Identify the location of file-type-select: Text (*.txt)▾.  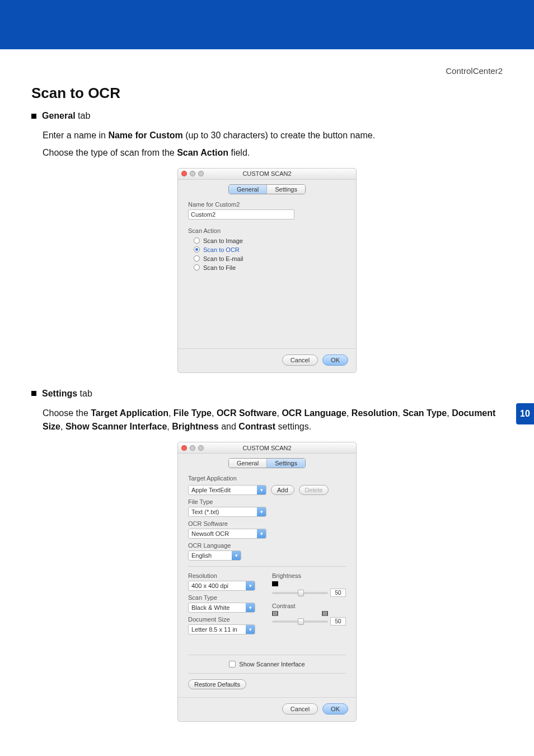
(227, 512).